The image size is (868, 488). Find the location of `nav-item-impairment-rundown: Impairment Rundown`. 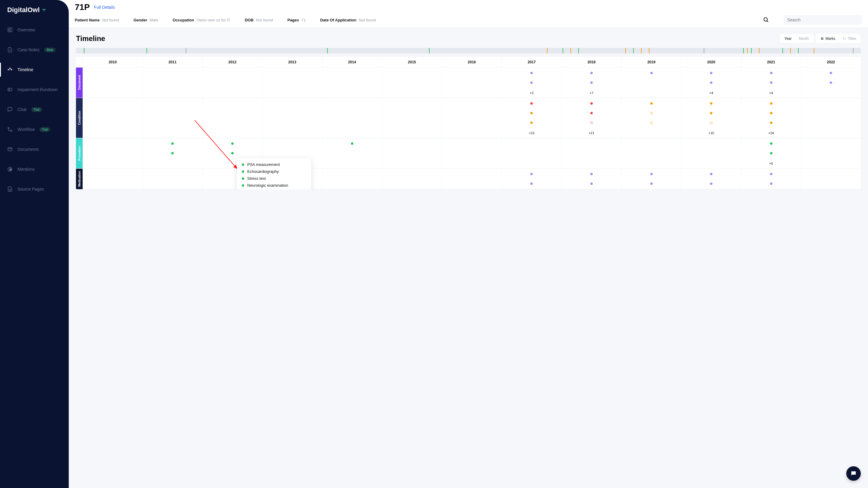

nav-item-impairment-rundown: Impairment Rundown is located at coordinates (34, 90).